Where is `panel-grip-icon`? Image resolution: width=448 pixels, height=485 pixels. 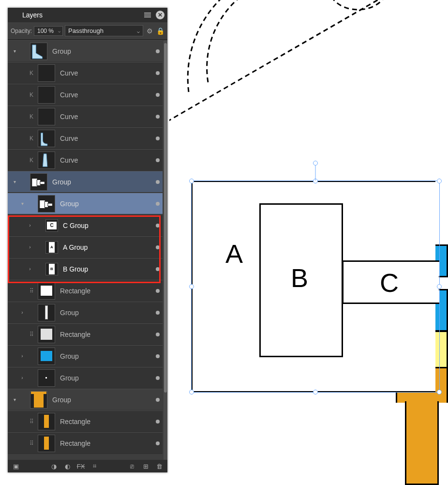 panel-grip-icon is located at coordinates (12, 15).